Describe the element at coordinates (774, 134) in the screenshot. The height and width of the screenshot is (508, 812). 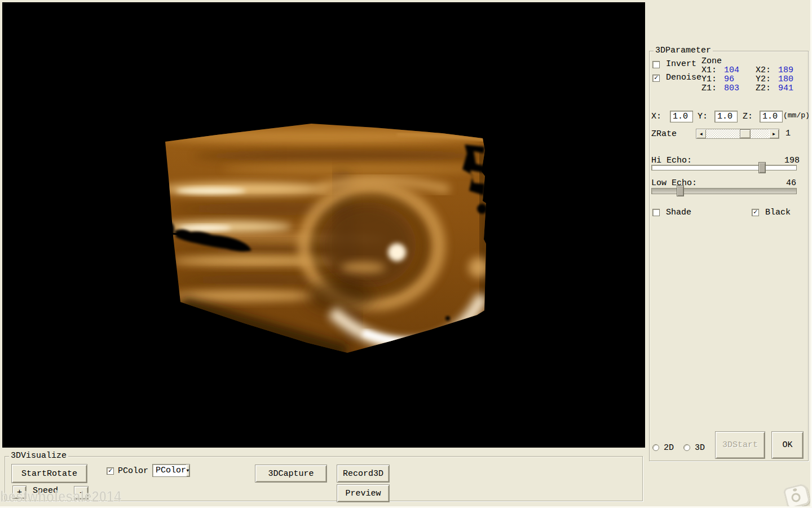
I see `scroll-right-icon: ►` at that location.